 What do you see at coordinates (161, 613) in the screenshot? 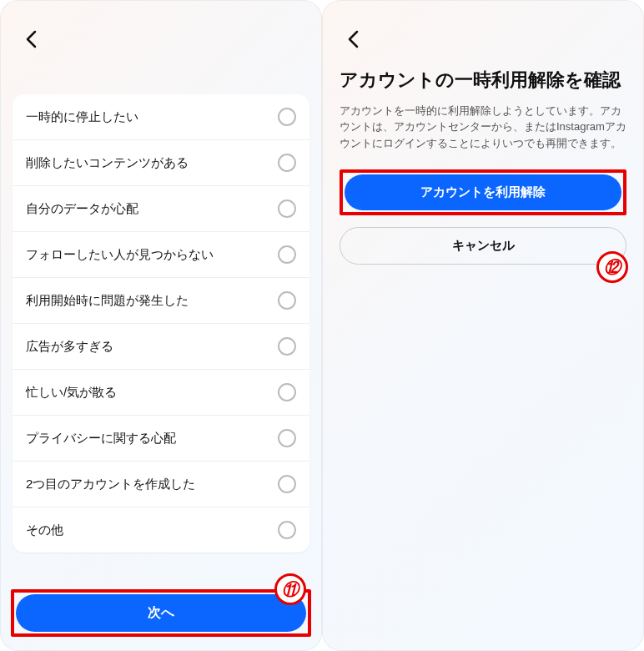
I see `annotation-highlight-11: 次へ` at bounding box center [161, 613].